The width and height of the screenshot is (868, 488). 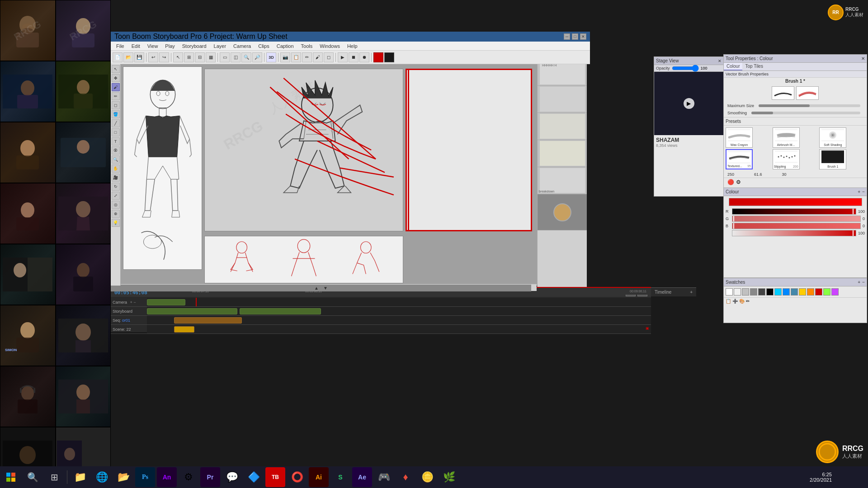 What do you see at coordinates (102, 477) in the screenshot?
I see `taskbar-browser: 🌐` at bounding box center [102, 477].